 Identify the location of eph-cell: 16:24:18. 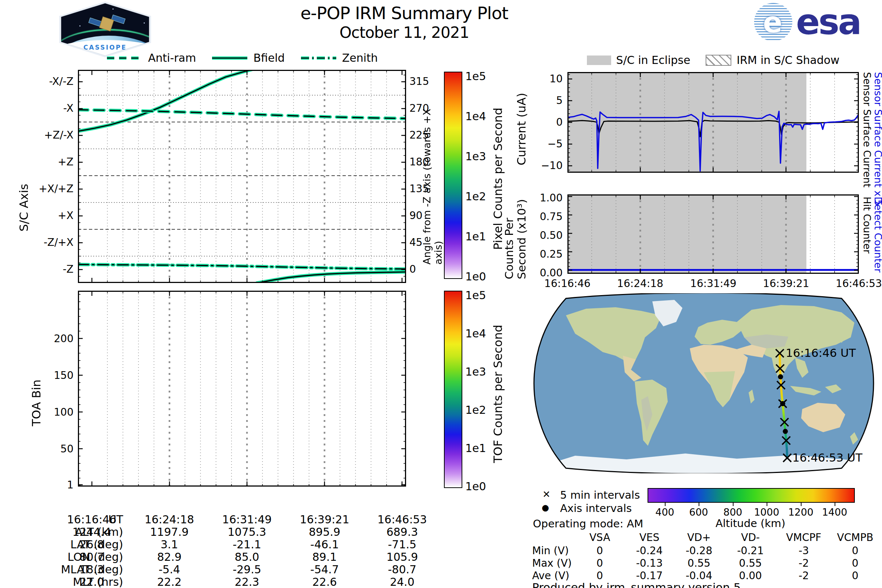
(170, 519).